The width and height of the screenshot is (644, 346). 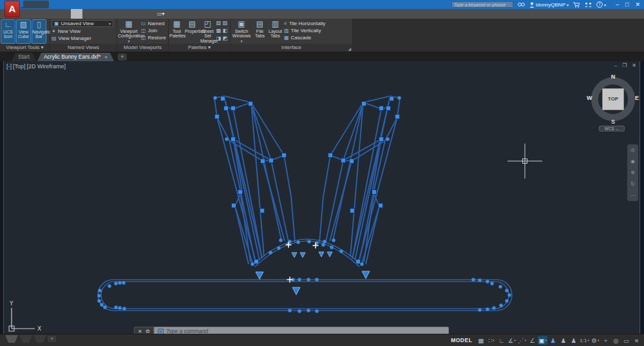 I want to click on ortho-mode-icon: ∟, so click(x=501, y=340).